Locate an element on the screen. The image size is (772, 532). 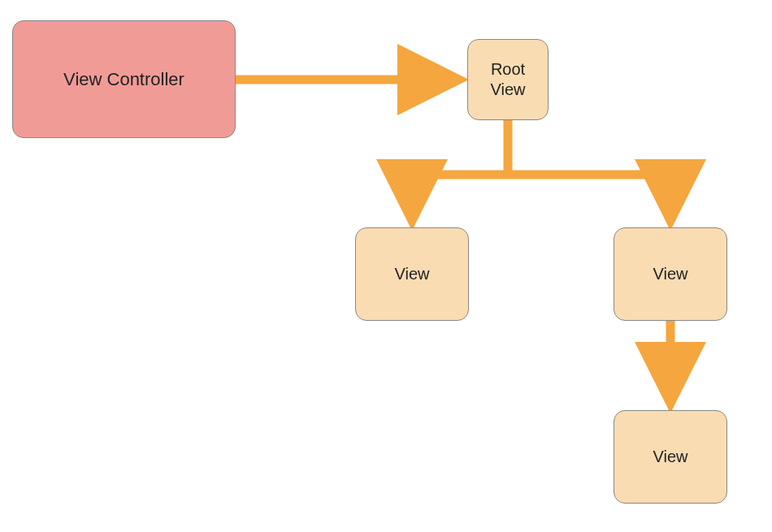
node-root-view: Root View is located at coordinates (508, 80).